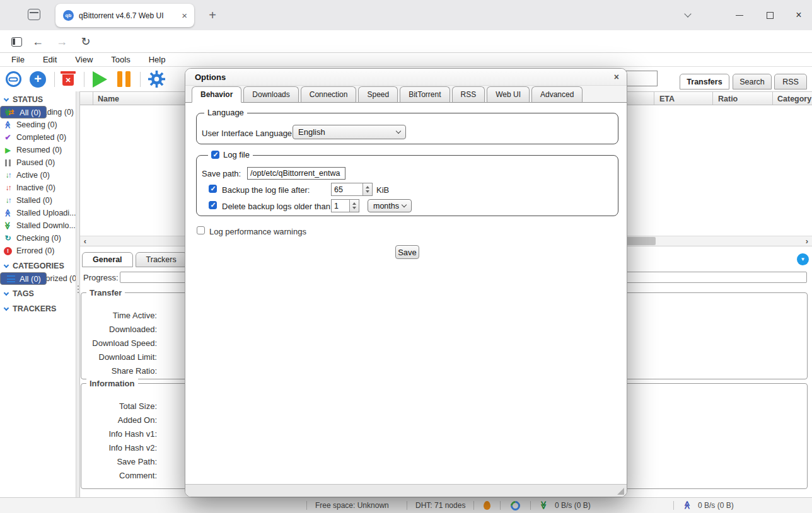  I want to click on status-filter-completed: ✔Completed (0), so click(38, 137).